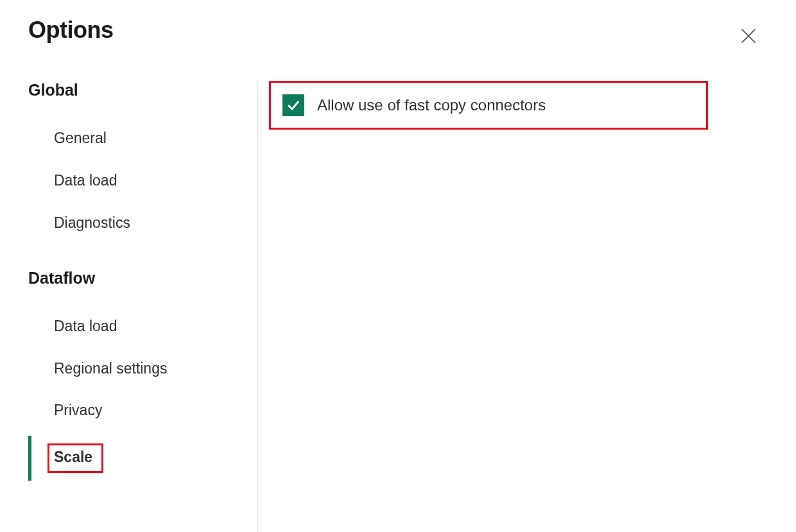 The image size is (796, 532). What do you see at coordinates (143, 90) in the screenshot?
I see `sidebar-section-global: Global` at bounding box center [143, 90].